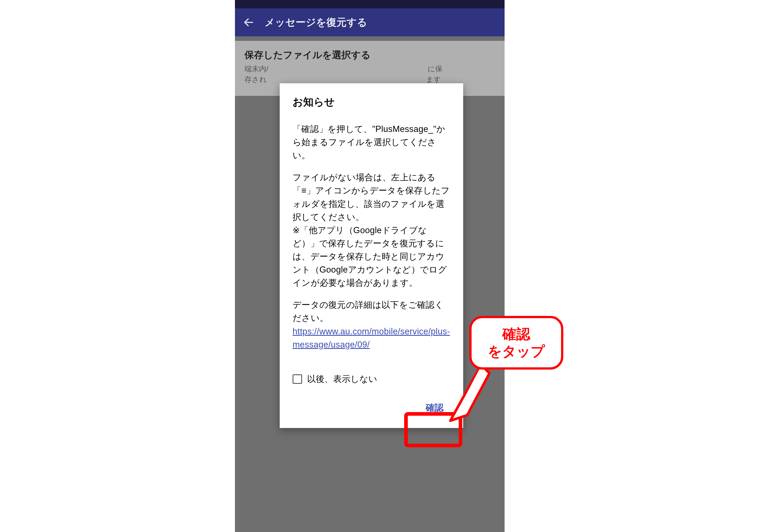  I want to click on dialog-para-1: 「確認」を押して、"PlusMessage_"から始まるファイルを選択してくださ…, so click(371, 142).